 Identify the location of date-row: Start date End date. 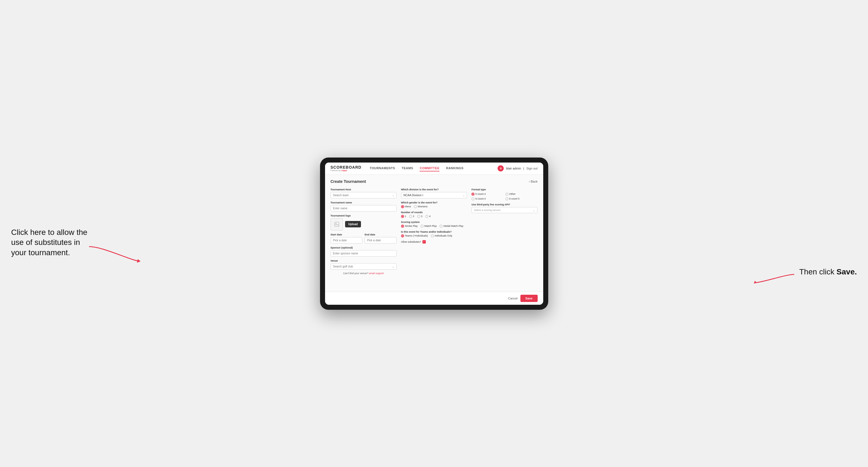
(364, 239).